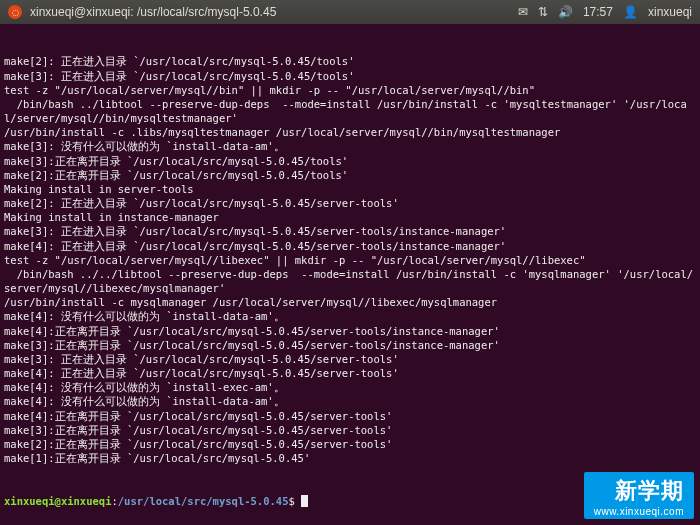  What do you see at coordinates (523, 12) in the screenshot?
I see `mail-icon: ✉` at bounding box center [523, 12].